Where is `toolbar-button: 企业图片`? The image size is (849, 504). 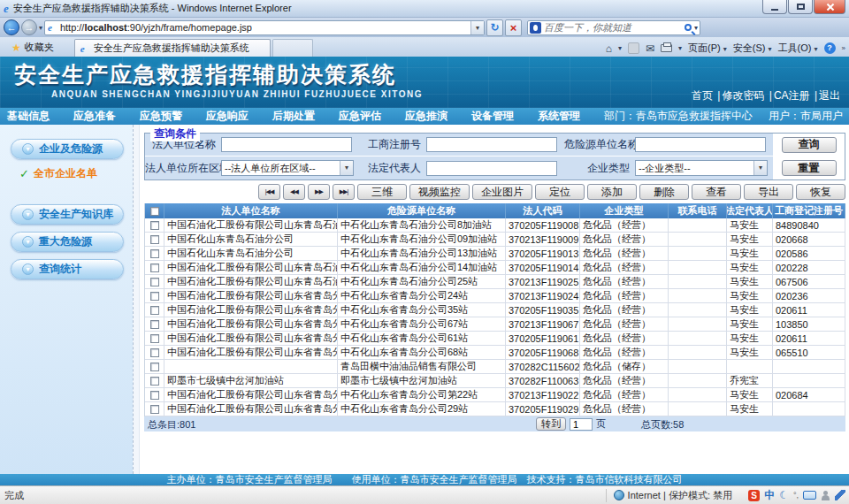 toolbar-button: 企业图片 is located at coordinates (502, 192).